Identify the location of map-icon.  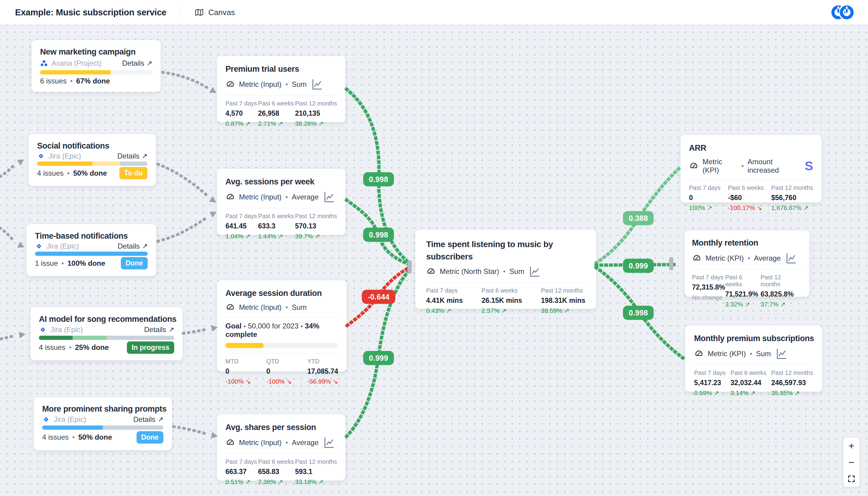
(199, 12).